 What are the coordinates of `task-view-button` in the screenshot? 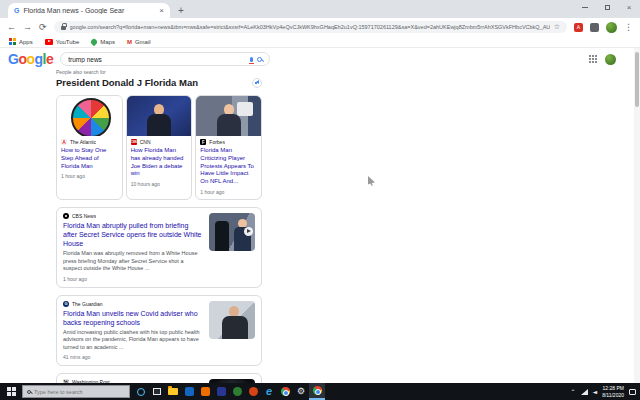 It's located at (157, 392).